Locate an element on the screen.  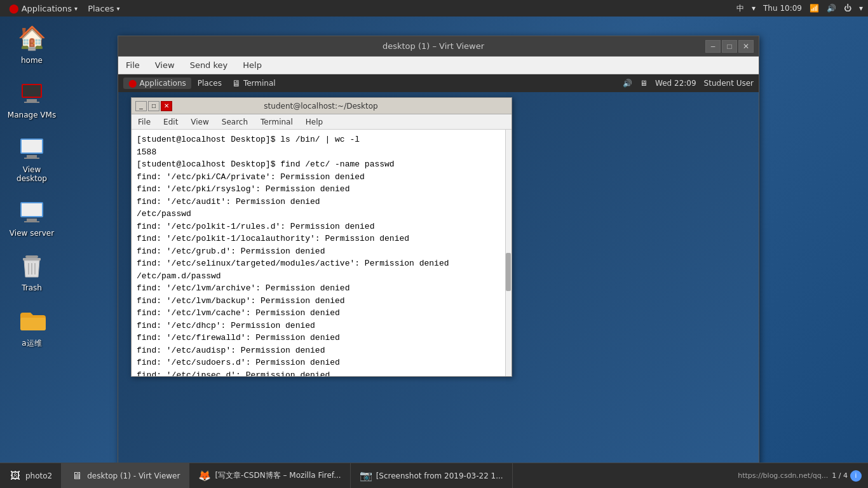
host-pager-text: 1 / 4 is located at coordinates (840, 475).